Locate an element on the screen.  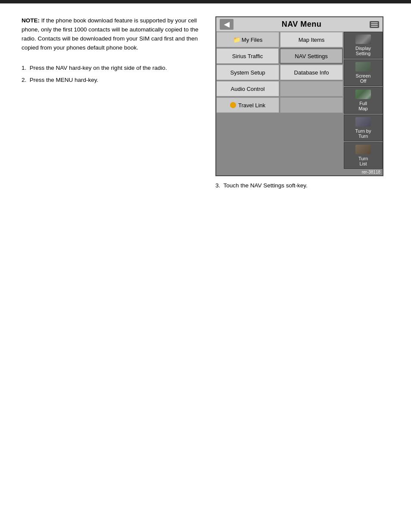
turn-by-turn-thumbnail is located at coordinates (363, 122).